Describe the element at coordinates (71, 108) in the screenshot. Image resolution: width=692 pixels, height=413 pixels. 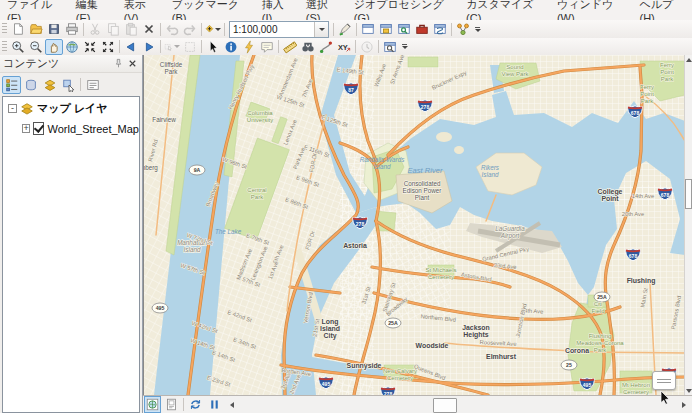
I see `toc-layer-マップ-レイヤ: -マップ レイヤ` at that location.